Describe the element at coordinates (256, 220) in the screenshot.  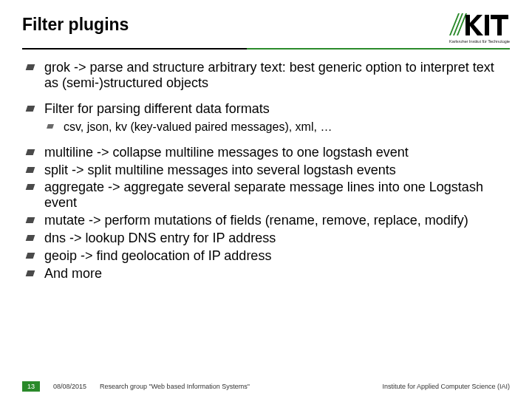
I see `bullet-text: mutate -> perform mutations of fields (r…` at that location.